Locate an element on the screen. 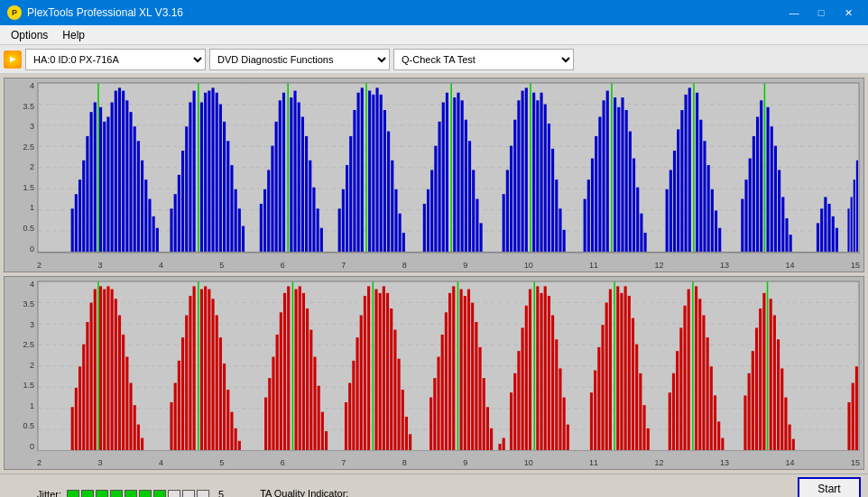 This screenshot has height=497, width=868. maximize-button: □ is located at coordinates (821, 13).